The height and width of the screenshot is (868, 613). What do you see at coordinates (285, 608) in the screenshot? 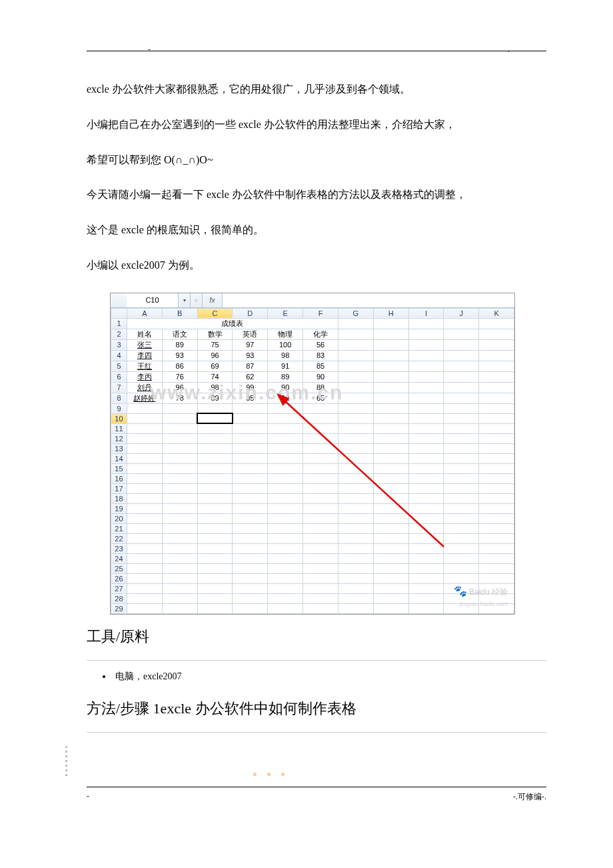
I see `cell-E29` at bounding box center [285, 608].